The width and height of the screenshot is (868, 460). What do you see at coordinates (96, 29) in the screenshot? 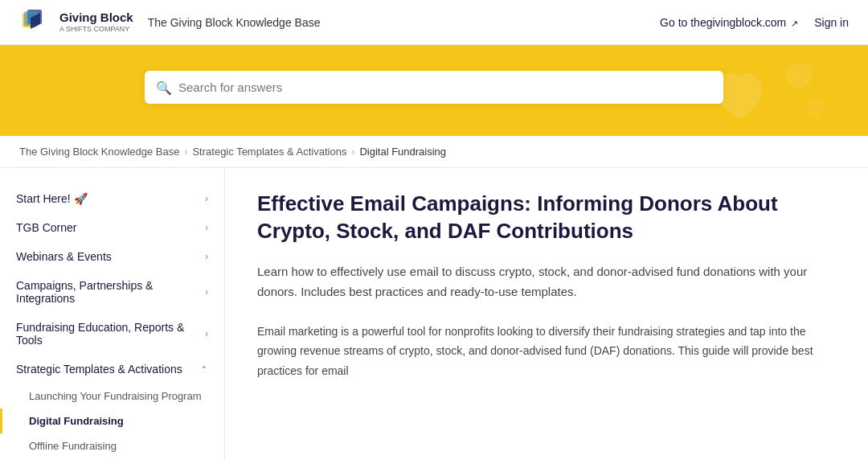
I see `logo-sub: A SHIFTS COMPANY` at bounding box center [96, 29].